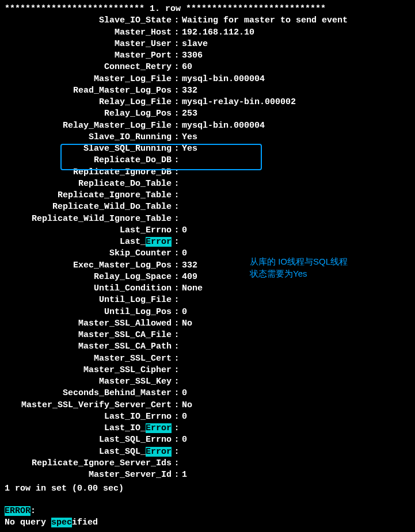 The height and width of the screenshot is (532, 415). Describe the element at coordinates (296, 56) in the screenshot. I see `status-value: 3306` at that location.